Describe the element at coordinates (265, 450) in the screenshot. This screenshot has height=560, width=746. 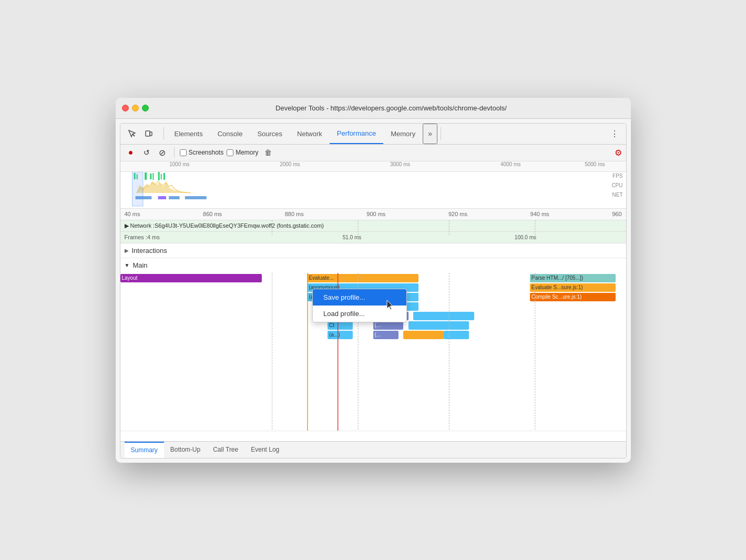
I see `tab-event-log: Event Log` at that location.